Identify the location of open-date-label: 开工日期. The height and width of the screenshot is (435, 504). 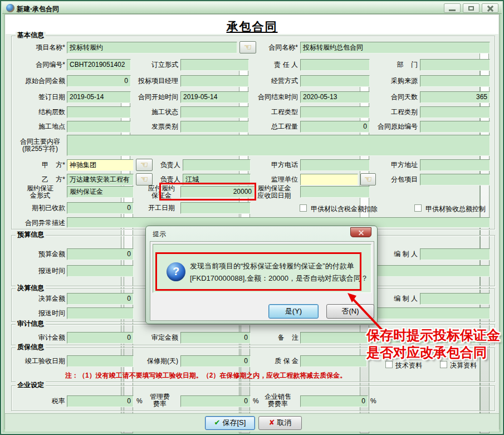
(158, 208).